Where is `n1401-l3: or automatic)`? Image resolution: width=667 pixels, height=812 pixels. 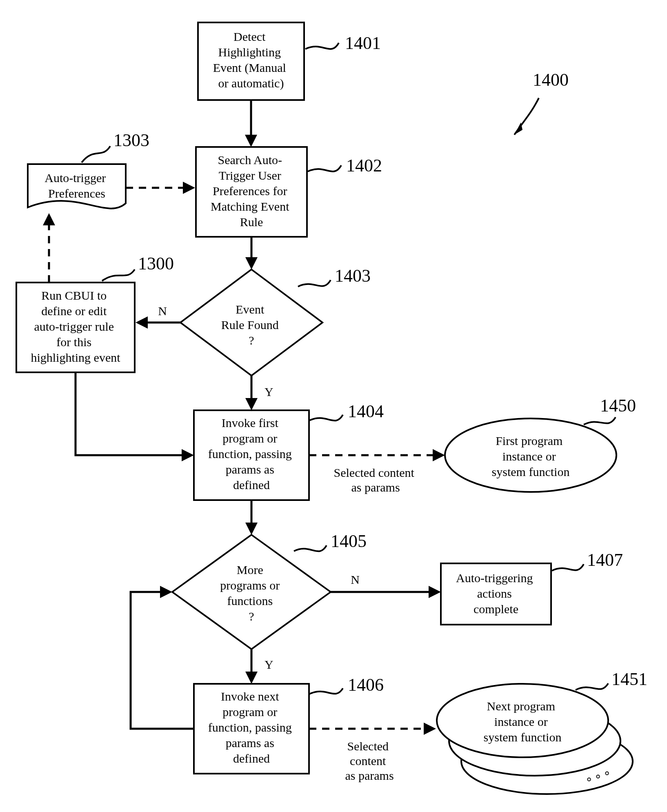 n1401-l3: or automatic) is located at coordinates (251, 83).